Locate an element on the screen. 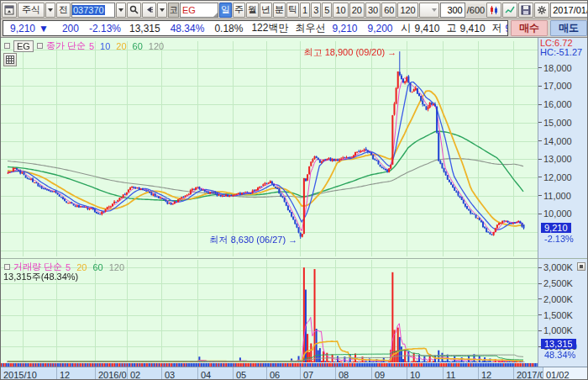 The width and height of the screenshot is (588, 380). date-field: 2017/01/02 is located at coordinates (570, 10).